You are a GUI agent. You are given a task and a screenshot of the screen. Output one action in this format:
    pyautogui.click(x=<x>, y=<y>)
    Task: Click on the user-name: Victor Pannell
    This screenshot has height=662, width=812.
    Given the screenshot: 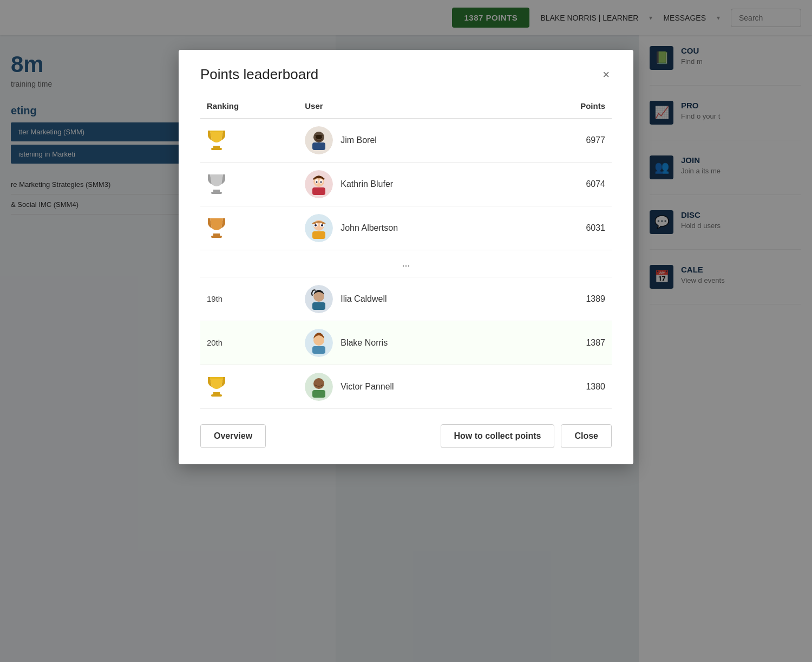 What is the action you would take?
    pyautogui.click(x=367, y=387)
    